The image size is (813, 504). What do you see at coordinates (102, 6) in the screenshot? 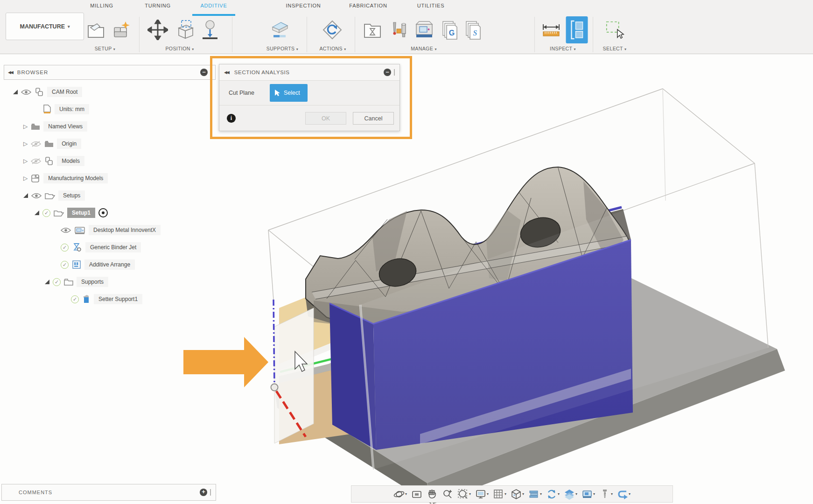
I see `tab-milling: MILLING` at bounding box center [102, 6].